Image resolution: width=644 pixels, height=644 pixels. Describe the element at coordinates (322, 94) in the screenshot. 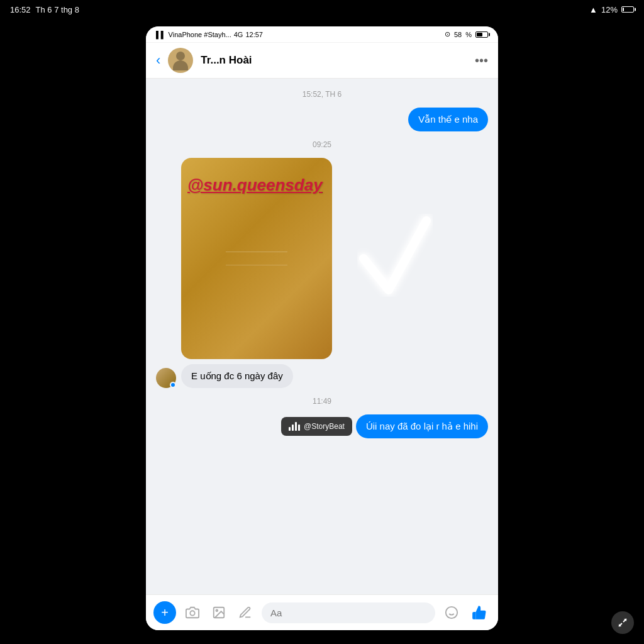

I see `timestamp-1: 15:52, TH 6` at that location.